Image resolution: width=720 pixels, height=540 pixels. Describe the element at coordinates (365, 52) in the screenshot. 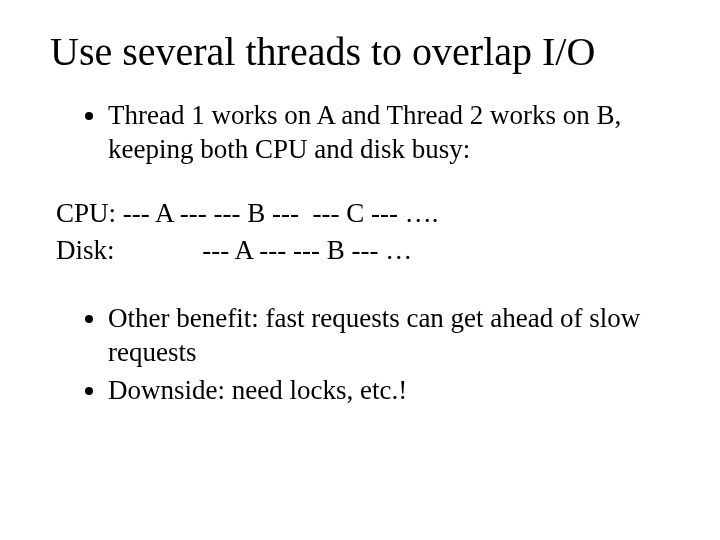

I see `slide-title: Use several threads to overlap I/O` at that location.